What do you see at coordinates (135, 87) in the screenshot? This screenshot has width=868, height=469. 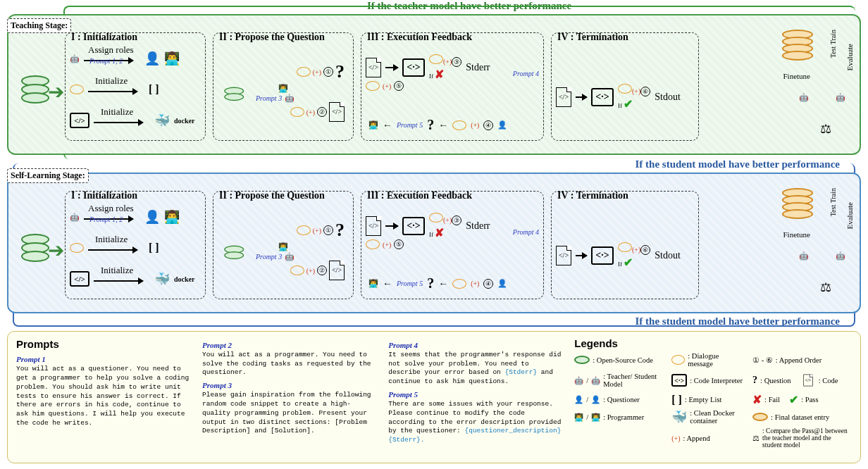 I see `phase-initialization: I : Initialization 🤖 Assign roles Prompt…` at bounding box center [135, 87].